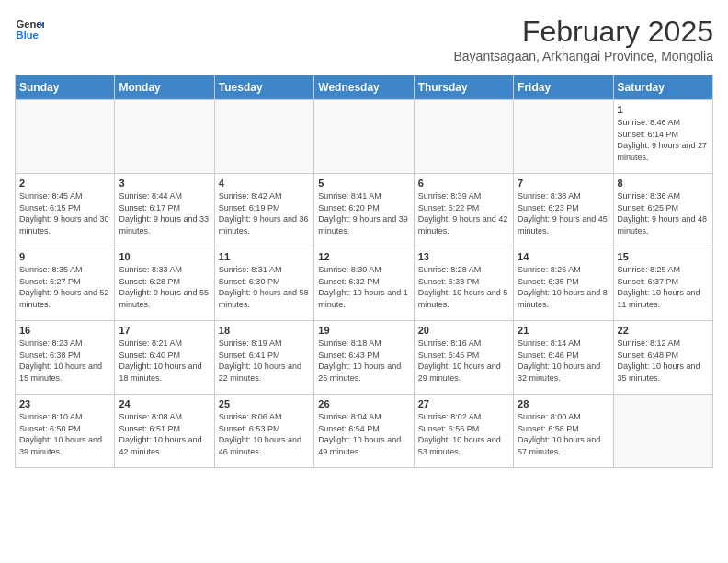 Image resolution: width=728 pixels, height=563 pixels. What do you see at coordinates (364, 431) in the screenshot?
I see `calendar-week-row: 23Sunrise: 8:10 AM Sunset: 6:50 PM Dayli…` at bounding box center [364, 431].